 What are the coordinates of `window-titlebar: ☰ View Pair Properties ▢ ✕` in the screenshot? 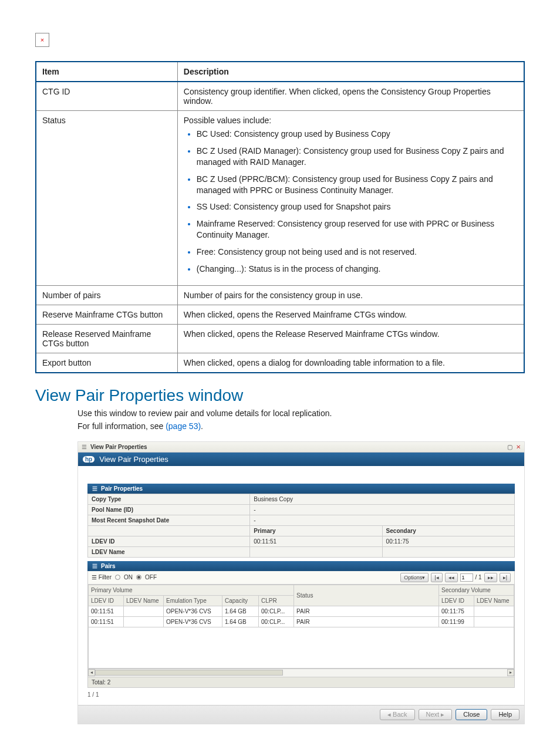 It's located at (301, 447).